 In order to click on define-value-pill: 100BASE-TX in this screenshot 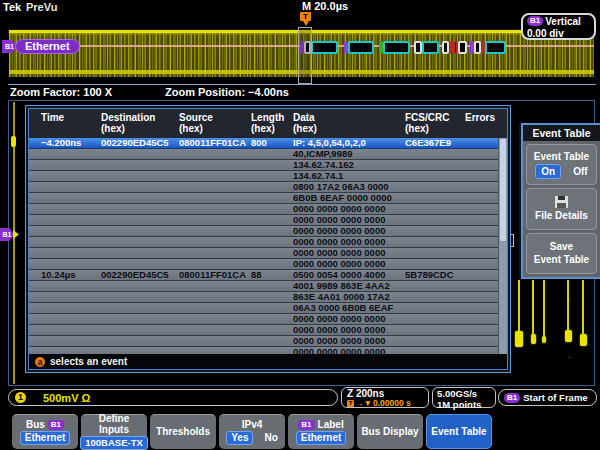, I will do `click(114, 443)`.